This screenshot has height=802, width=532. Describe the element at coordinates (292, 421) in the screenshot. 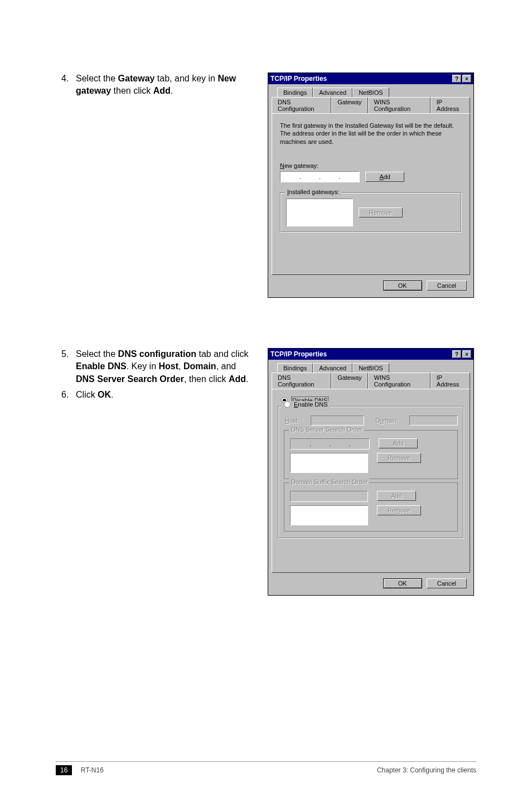

I see `host-label: Host:` at that location.